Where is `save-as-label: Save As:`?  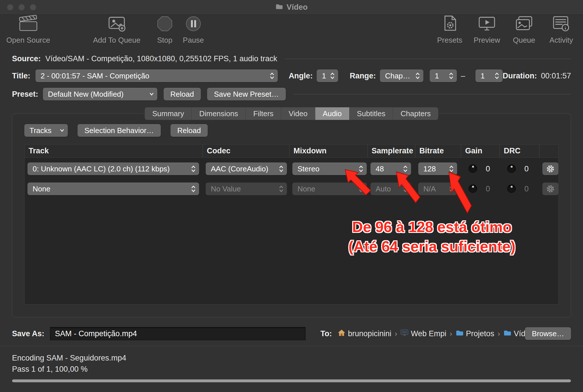
save-as-label: Save As: is located at coordinates (28, 334).